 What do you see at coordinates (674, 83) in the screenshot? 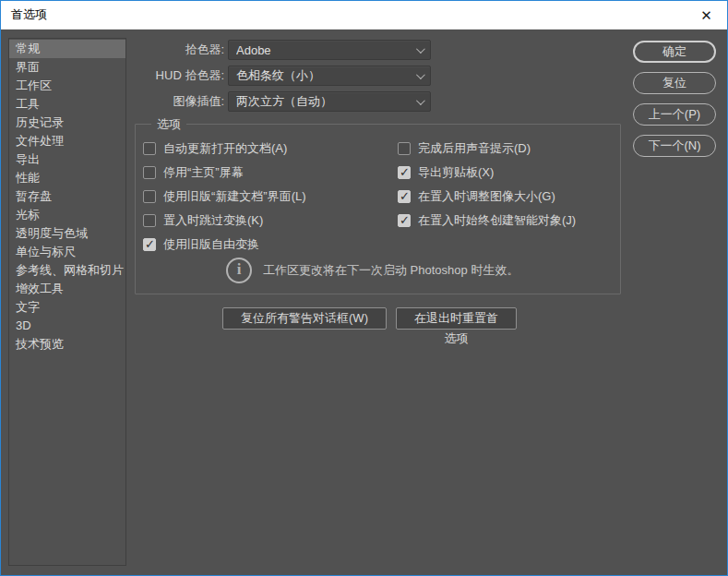
I see `reset-button: 复位` at bounding box center [674, 83].